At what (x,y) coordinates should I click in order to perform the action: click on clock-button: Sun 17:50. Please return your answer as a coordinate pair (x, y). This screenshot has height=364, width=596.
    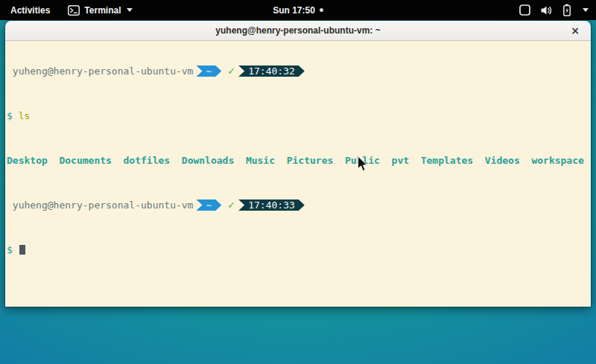
    Looking at the image, I should click on (298, 10).